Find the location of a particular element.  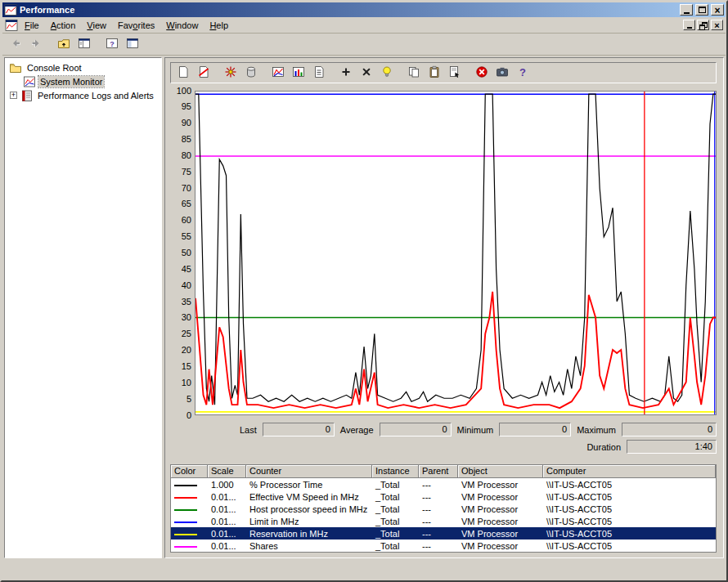

expand-plus-icon: + is located at coordinates (13, 95).